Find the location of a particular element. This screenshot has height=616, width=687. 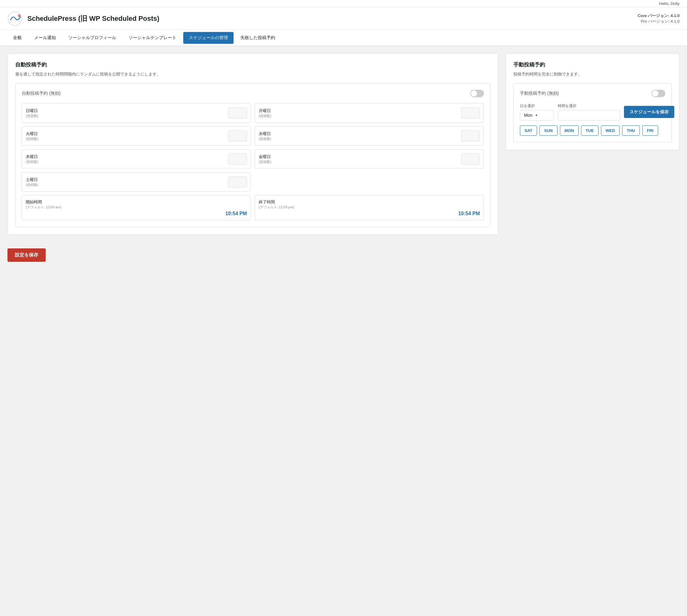

day-btn-thu: THU is located at coordinates (631, 131).